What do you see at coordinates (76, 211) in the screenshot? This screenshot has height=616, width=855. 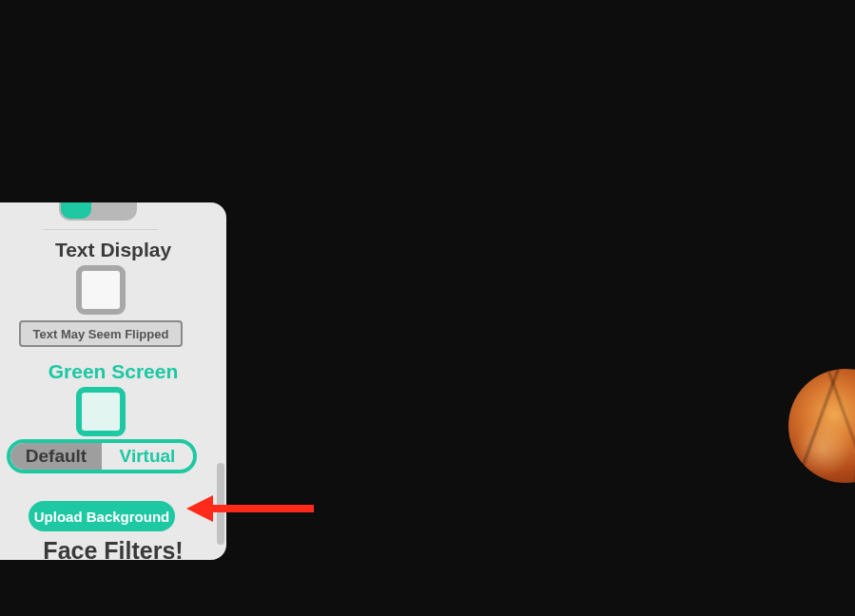 I see `toggle-knob` at bounding box center [76, 211].